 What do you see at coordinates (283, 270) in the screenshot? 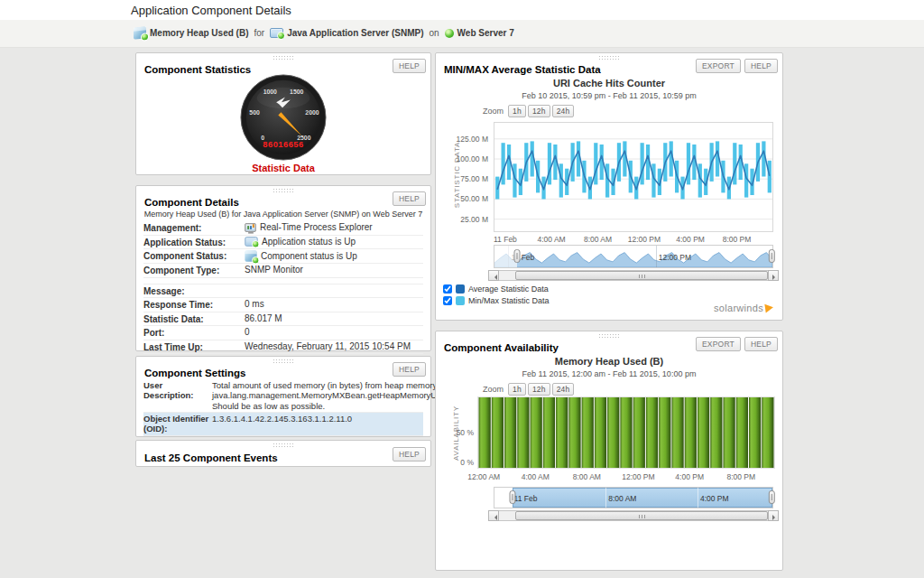
I see `table-row: Component Type:SNMP Monitor` at bounding box center [283, 270].